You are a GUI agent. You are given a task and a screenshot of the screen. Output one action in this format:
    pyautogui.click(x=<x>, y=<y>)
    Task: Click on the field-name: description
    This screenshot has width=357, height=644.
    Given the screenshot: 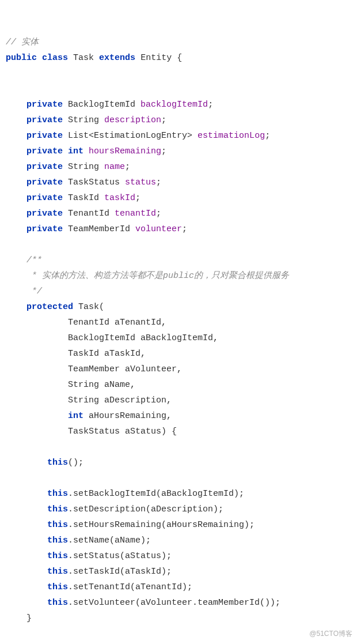 What is the action you would take?
    pyautogui.click(x=132, y=120)
    